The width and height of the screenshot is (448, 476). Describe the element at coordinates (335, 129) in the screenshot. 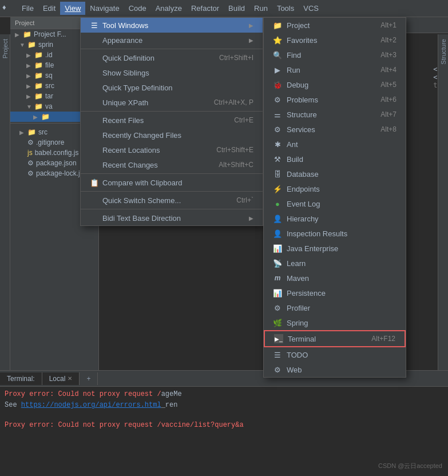

I see `submenu-item-services: ⚙ Services Alt+8` at that location.